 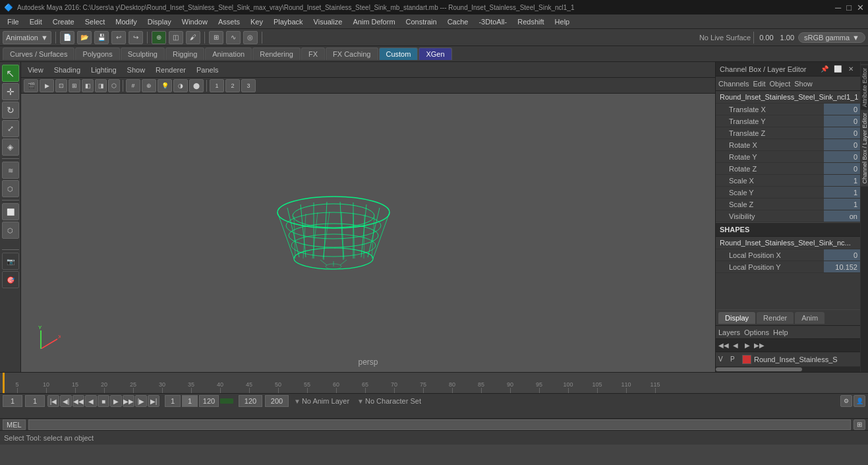 I want to click on resolution-hi-btn: 3, so click(x=248, y=86).